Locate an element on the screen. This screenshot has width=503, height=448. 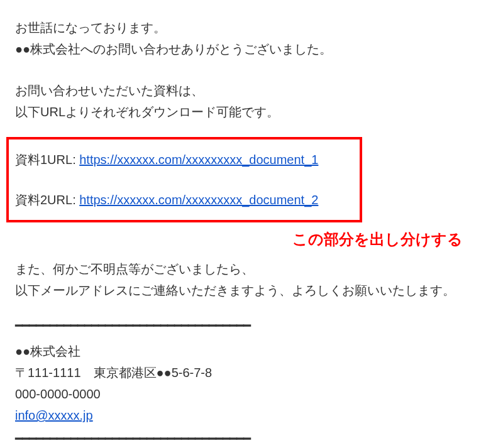
blank-spacer is located at coordinates (252, 70).